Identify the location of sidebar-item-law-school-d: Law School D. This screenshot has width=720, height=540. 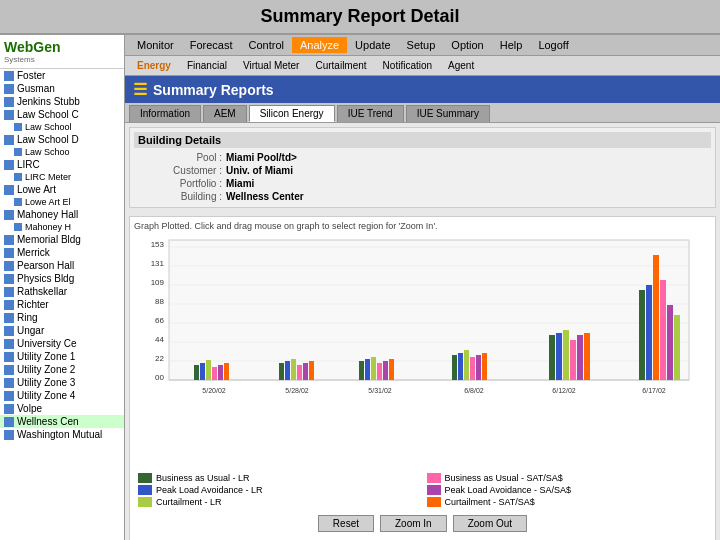
(62, 140).